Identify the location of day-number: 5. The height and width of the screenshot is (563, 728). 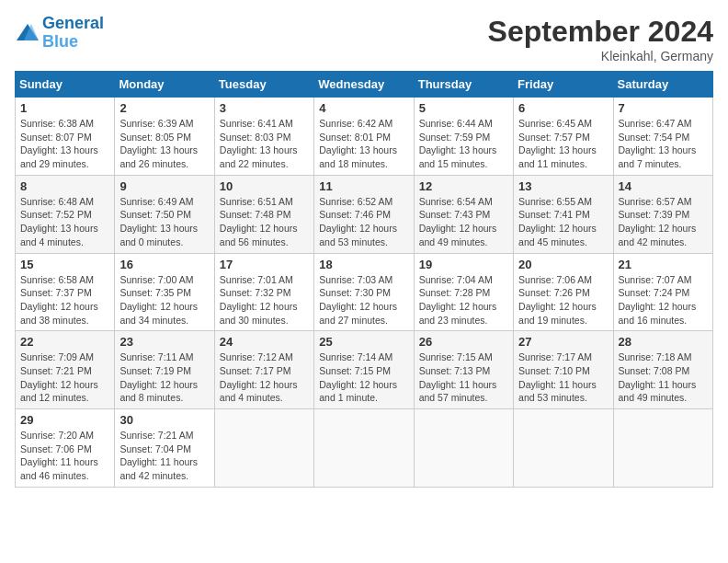
(463, 109).